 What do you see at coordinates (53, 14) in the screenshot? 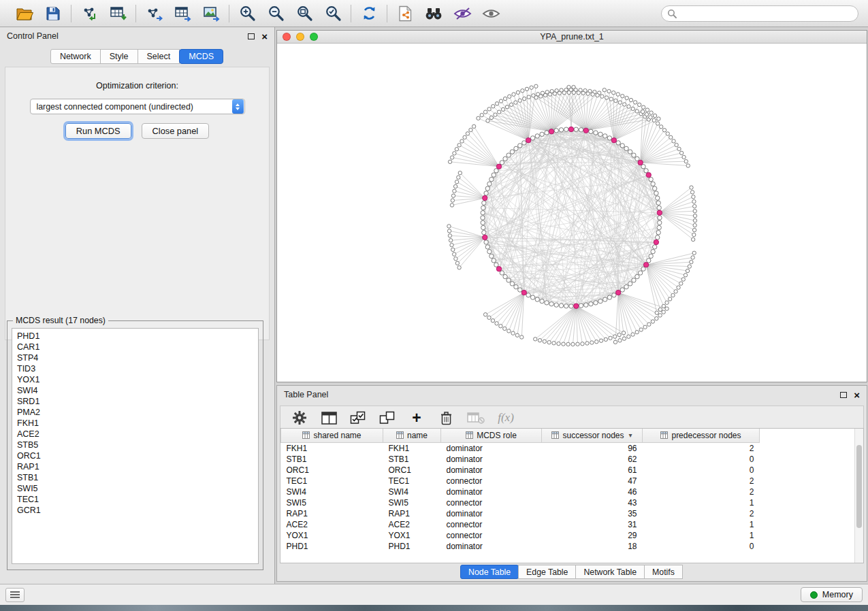
I see `save-session-icon` at bounding box center [53, 14].